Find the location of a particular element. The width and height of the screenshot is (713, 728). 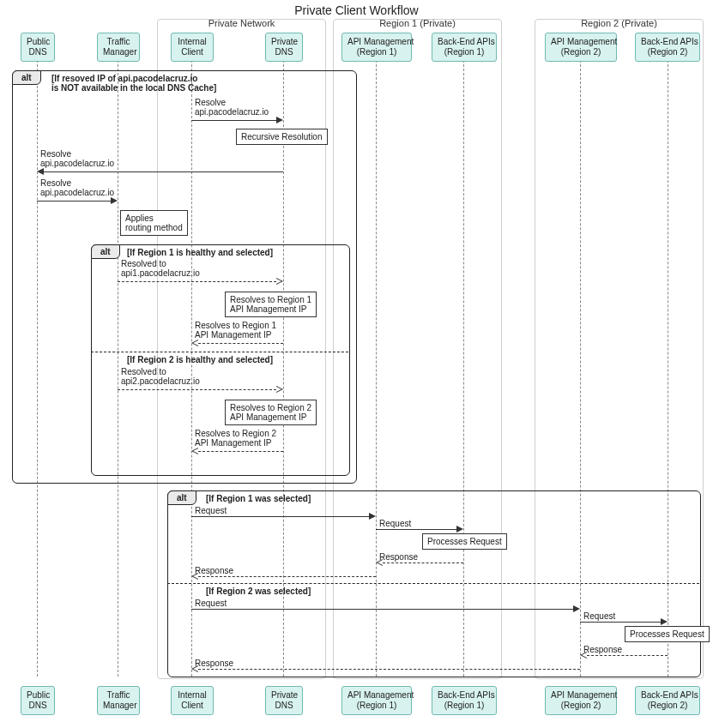

msg-resp-r2-text: Response is located at coordinates (215, 664).